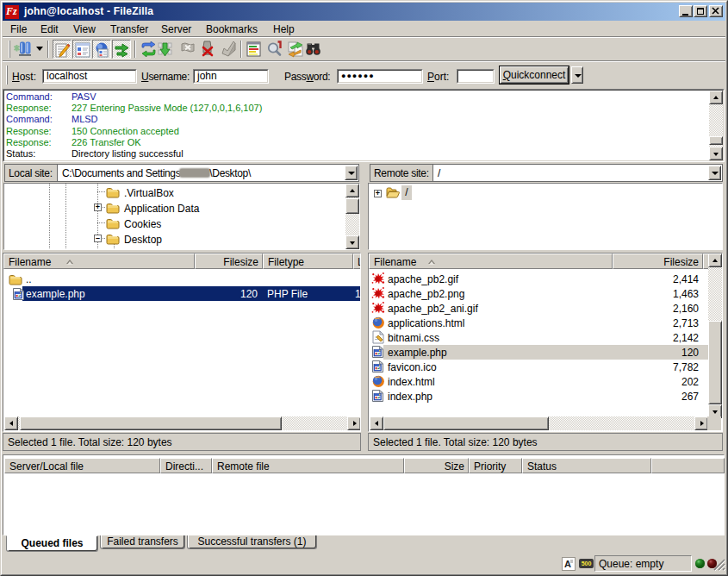 Image resolution: width=728 pixels, height=576 pixels. What do you see at coordinates (11, 11) in the screenshot?
I see `svg-text: Fz` at bounding box center [11, 11].